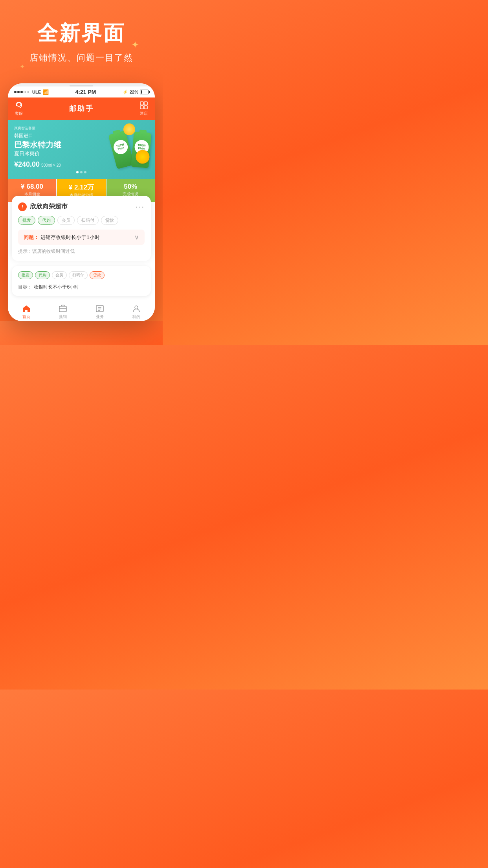 The image size is (488, 868). I want to click on battery-percent: 22%, so click(134, 92).